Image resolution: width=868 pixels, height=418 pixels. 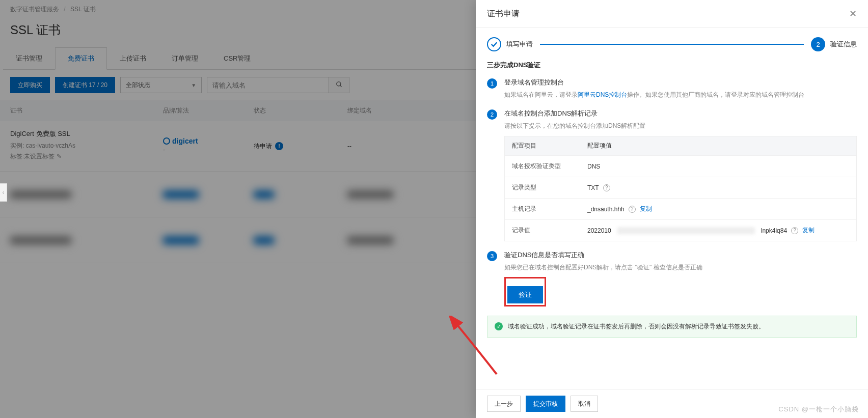 I want to click on breadcrumb-leaf: SSL 证书, so click(x=83, y=9).